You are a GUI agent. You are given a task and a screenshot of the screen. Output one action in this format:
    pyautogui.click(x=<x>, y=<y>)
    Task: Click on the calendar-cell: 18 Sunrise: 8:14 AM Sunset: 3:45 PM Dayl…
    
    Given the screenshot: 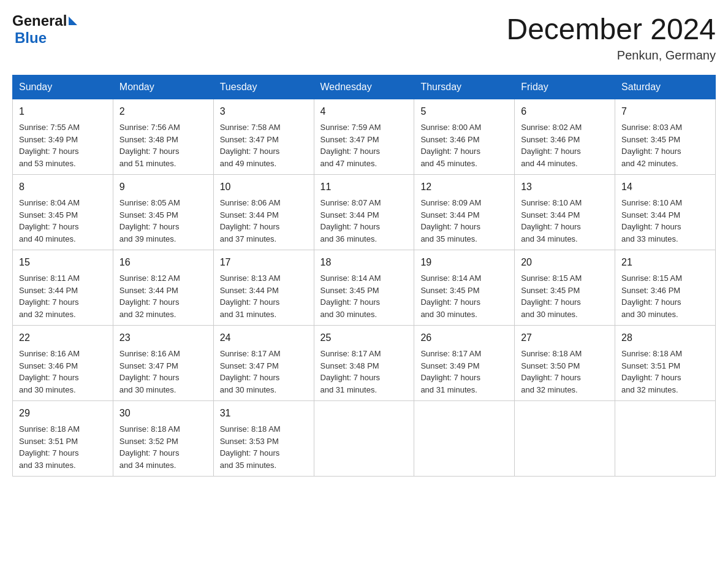 What is the action you would take?
    pyautogui.click(x=364, y=288)
    